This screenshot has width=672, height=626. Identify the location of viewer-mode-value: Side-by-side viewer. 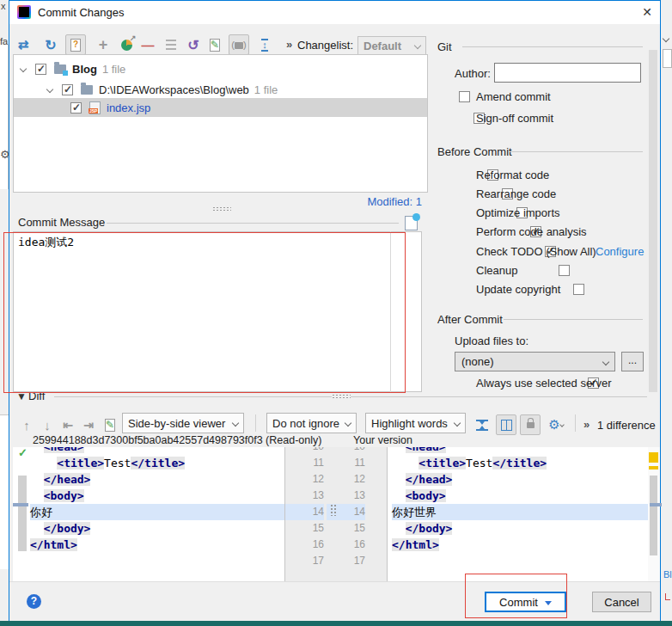
(177, 423).